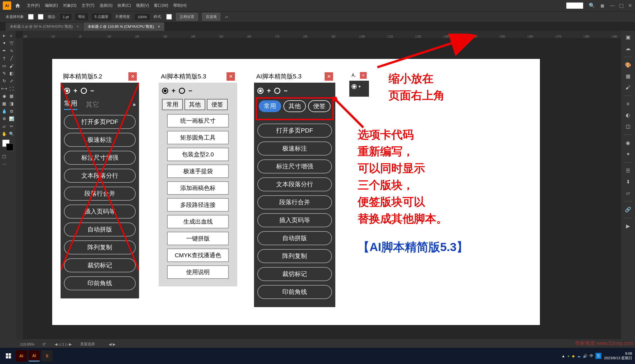  Describe the element at coordinates (124, 6) in the screenshot. I see `menu-effect: 效果(C)` at that location.